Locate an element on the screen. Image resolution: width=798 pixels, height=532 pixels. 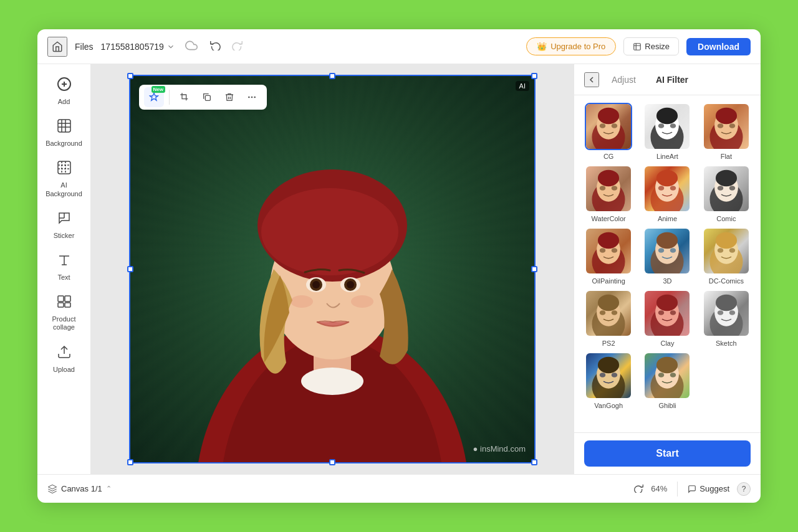
filter-item-dccomics: DC-Comics is located at coordinates (726, 256).